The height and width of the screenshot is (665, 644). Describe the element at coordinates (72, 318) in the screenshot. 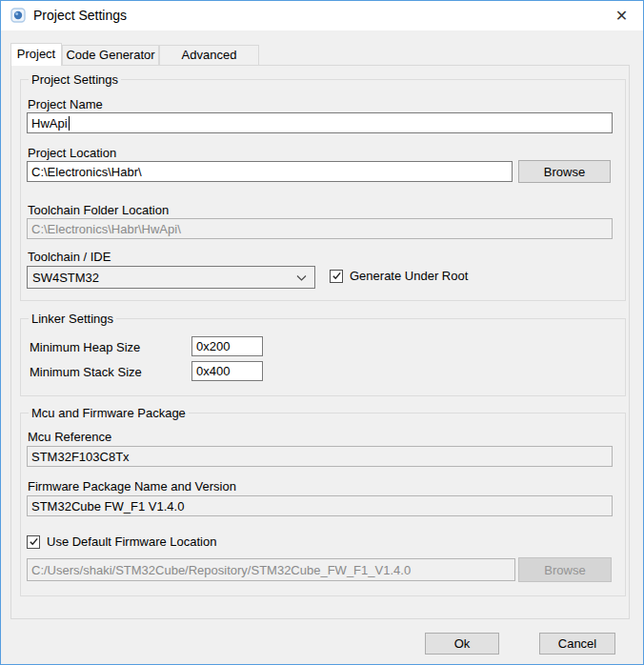

I see `group-legend: Linker Settings` at that location.